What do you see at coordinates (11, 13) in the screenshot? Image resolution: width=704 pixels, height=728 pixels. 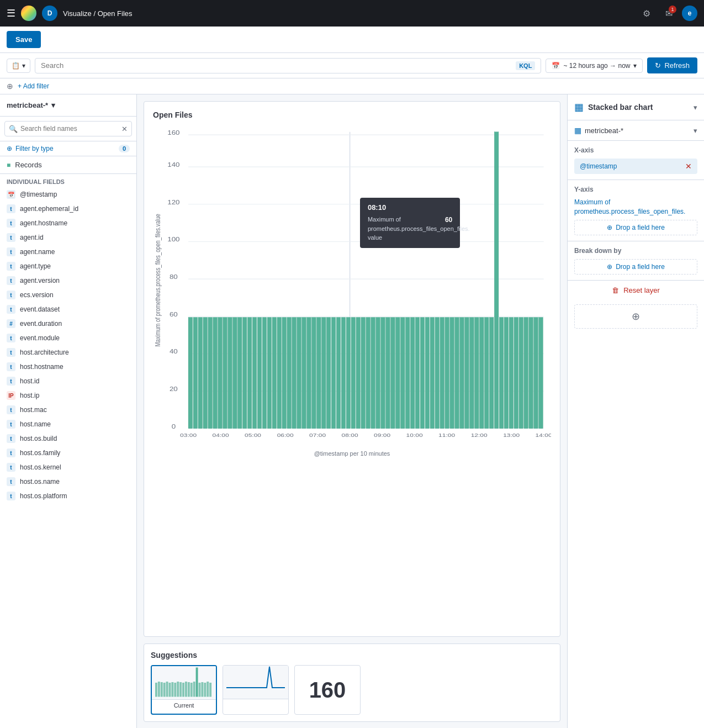 I see `hamburger-icon: ☰` at bounding box center [11, 13].